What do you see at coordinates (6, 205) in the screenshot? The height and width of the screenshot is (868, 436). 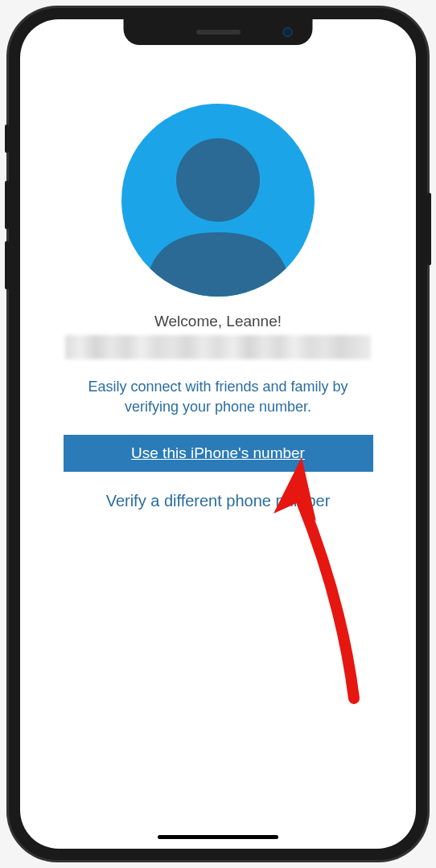 I see `volume-up-button` at bounding box center [6, 205].